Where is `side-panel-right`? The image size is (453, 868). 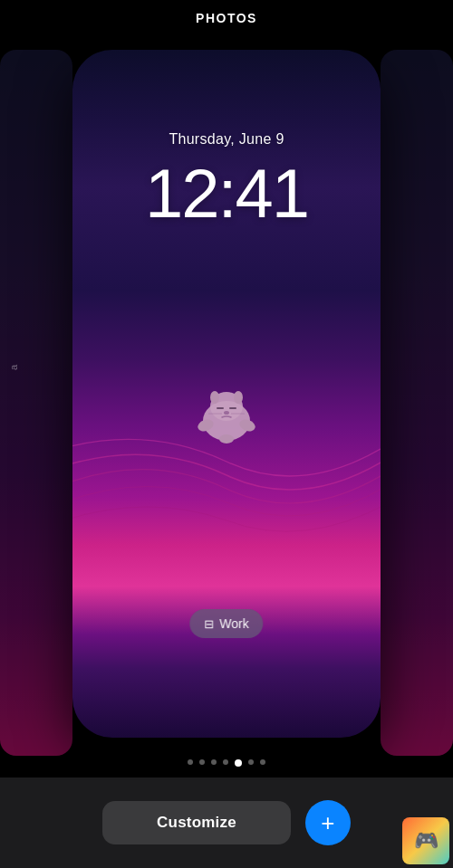
side-panel-right is located at coordinates (417, 403).